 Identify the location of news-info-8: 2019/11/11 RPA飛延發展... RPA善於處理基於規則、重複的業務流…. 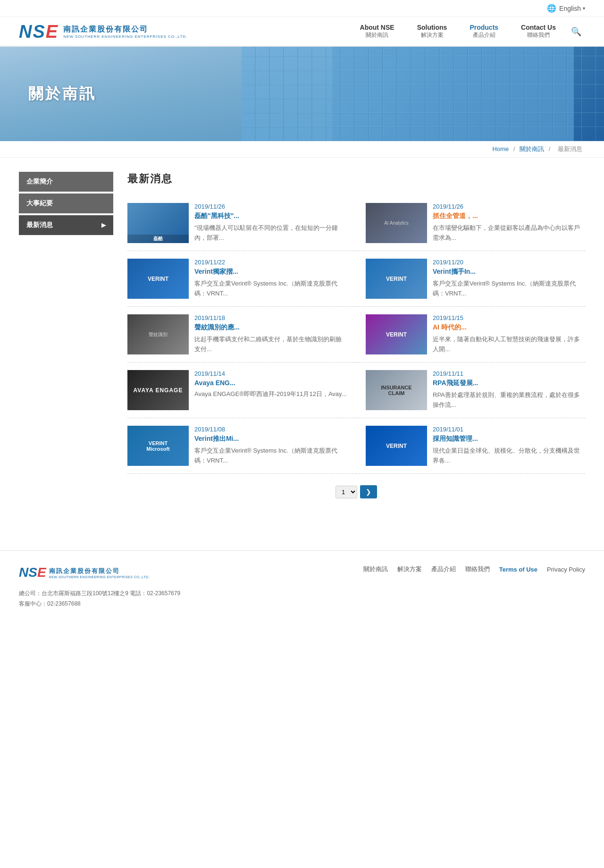
(509, 390).